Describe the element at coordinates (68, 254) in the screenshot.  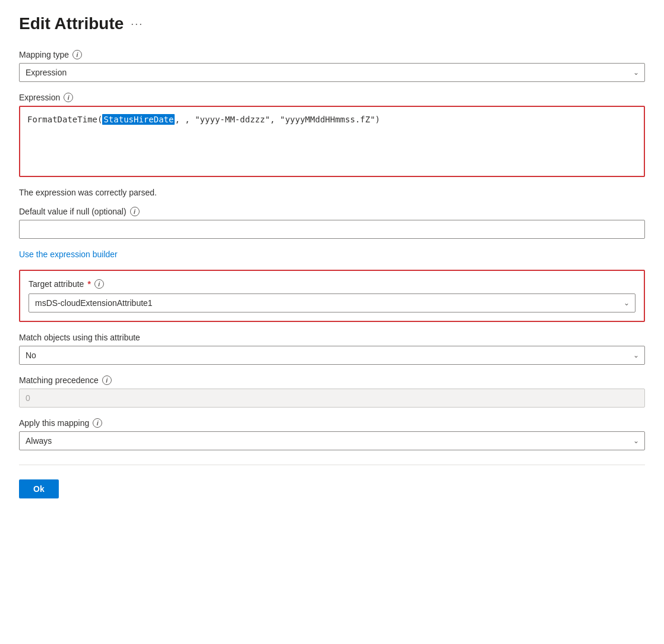
I see `expression-builder-link: Use the expression builder` at that location.